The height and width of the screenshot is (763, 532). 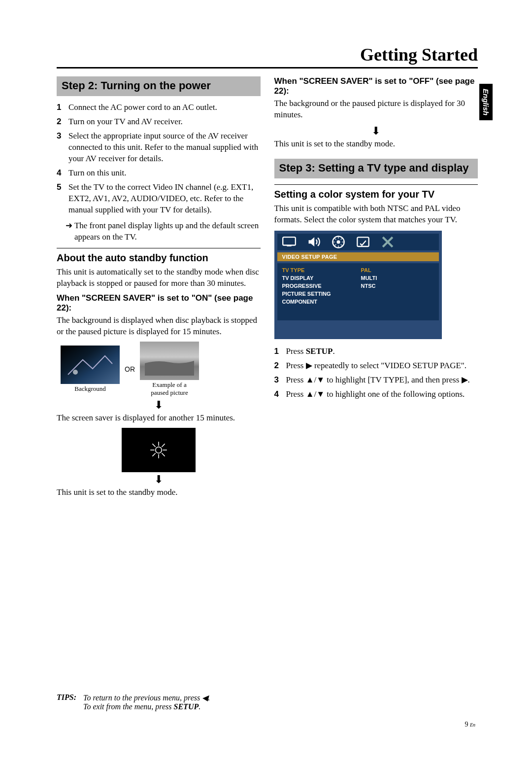 What do you see at coordinates (376, 394) in the screenshot?
I see `list-item: 4Press ▲/▼ to highlight one of the follo…` at bounding box center [376, 394].